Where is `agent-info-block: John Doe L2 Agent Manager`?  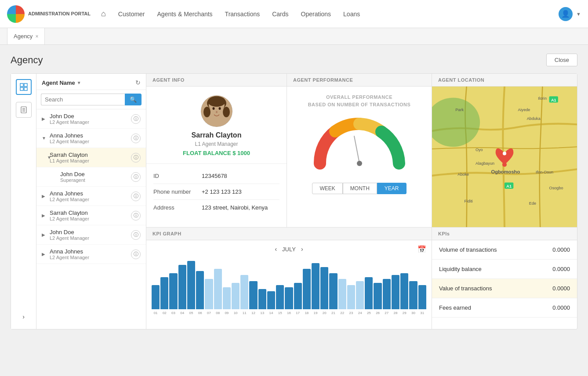 agent-info-block: John Doe L2 Agent Manager is located at coordinates (91, 119).